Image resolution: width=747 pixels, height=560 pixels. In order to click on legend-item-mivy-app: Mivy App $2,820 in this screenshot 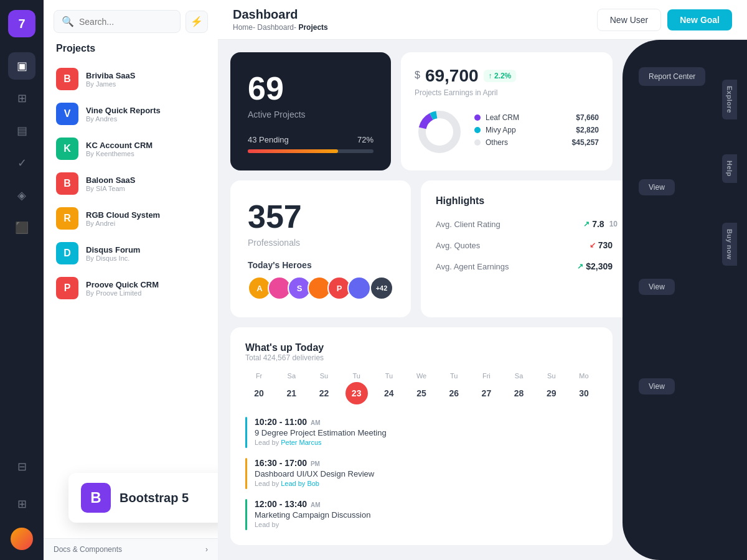, I will do `click(537, 130)`.